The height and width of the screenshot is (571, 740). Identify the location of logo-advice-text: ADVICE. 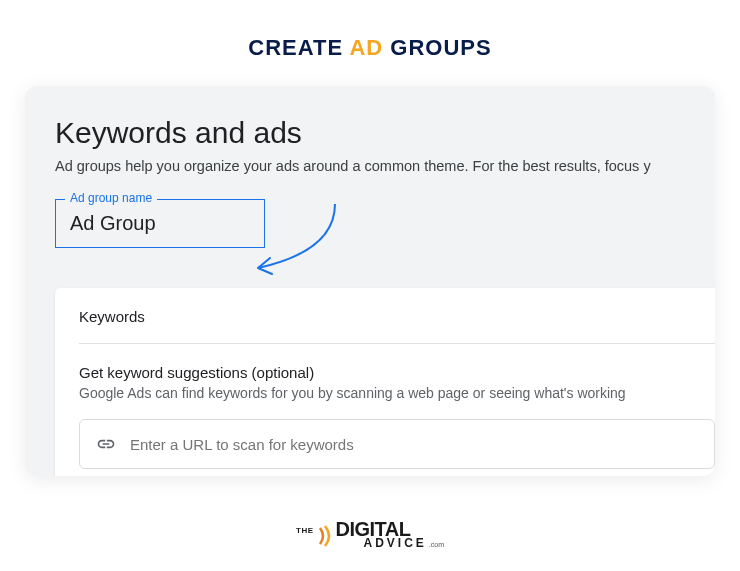
(394, 544).